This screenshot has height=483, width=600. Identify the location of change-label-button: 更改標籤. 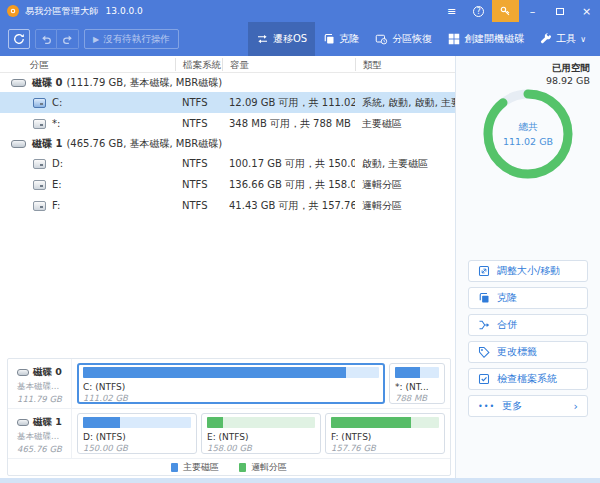
(528, 352).